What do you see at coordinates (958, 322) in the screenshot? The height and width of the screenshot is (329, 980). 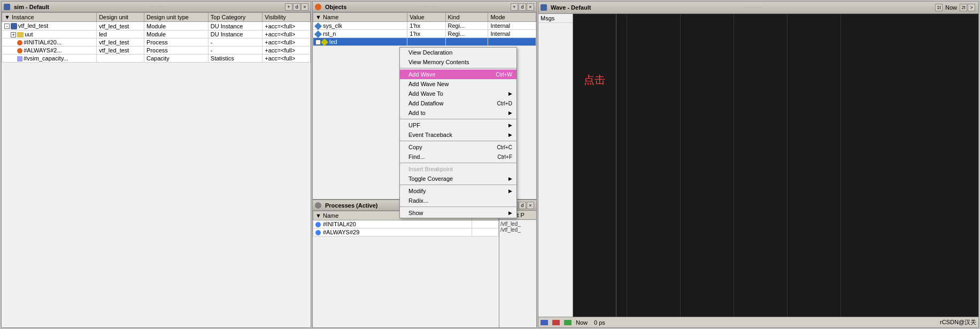 I see `wave-bottom-csdn: rCSDN@汉关` at bounding box center [958, 322].